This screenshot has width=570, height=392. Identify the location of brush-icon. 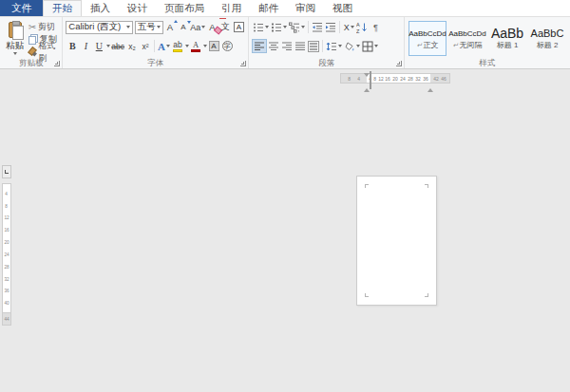
(32, 51).